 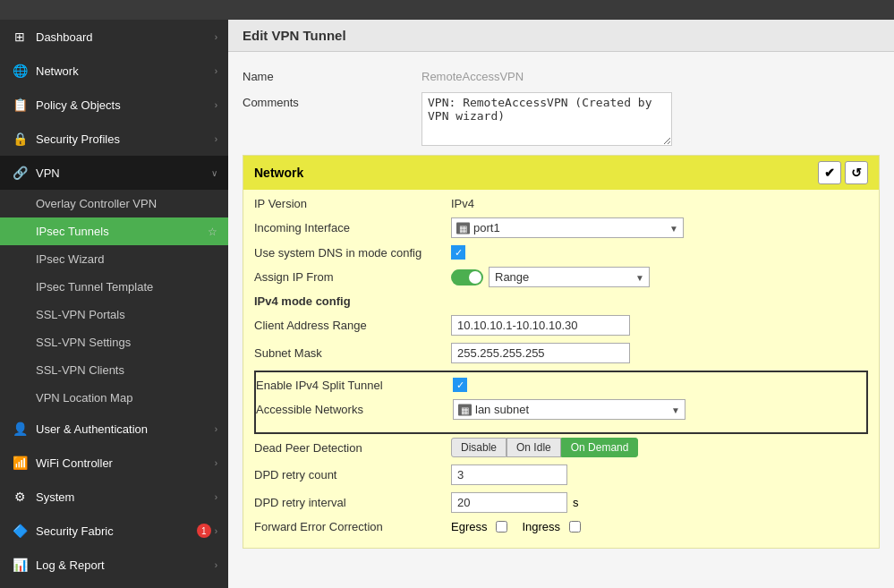 What do you see at coordinates (20, 497) in the screenshot?
I see `system-icon: ⚙` at bounding box center [20, 497].